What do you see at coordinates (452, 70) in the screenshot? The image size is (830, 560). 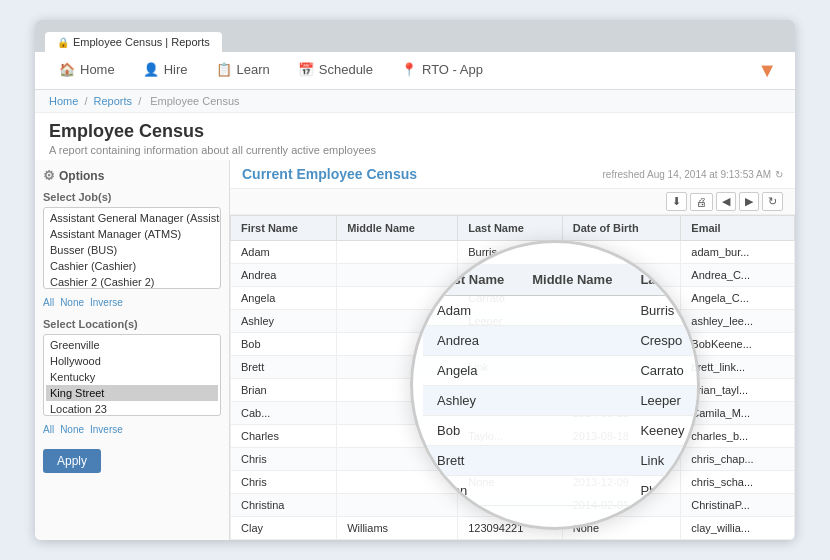 I see `nav-label-rto: RTO - App` at bounding box center [452, 70].